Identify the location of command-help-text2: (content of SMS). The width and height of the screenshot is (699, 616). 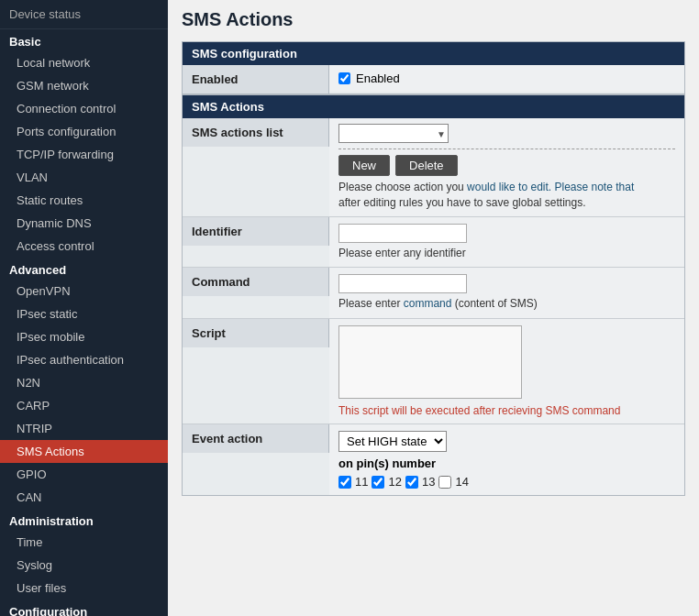
(494, 303).